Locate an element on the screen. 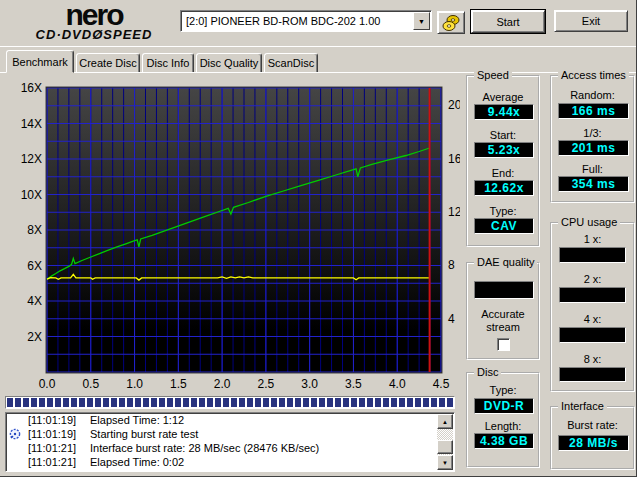 The height and width of the screenshot is (477, 637). disc-length-label: Length: is located at coordinates (503, 426).